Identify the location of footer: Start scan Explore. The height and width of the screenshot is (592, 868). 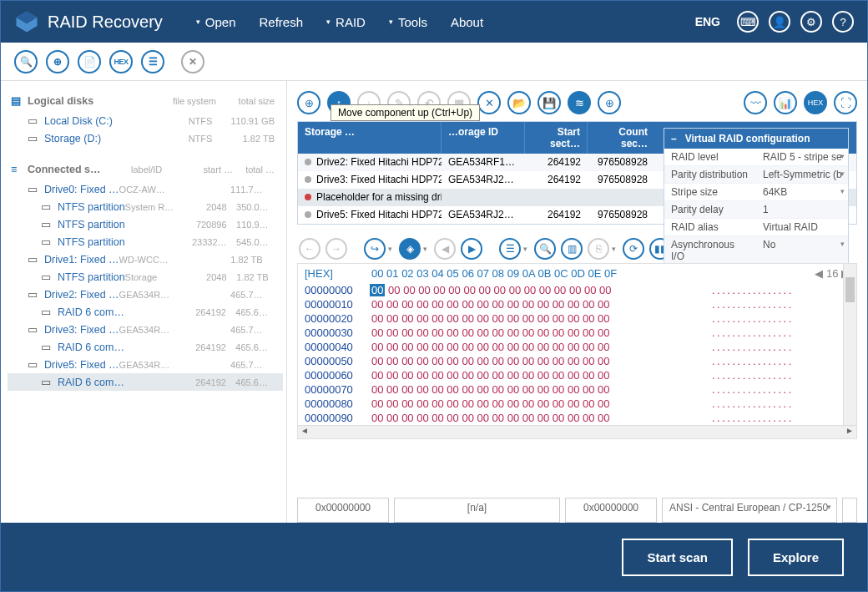
(434, 557).